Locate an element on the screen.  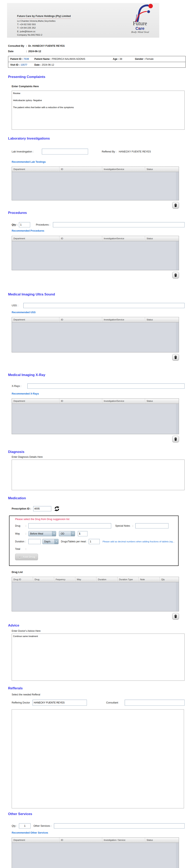
logo-tagline: Body Mind Soul is located at coordinates (140, 32).